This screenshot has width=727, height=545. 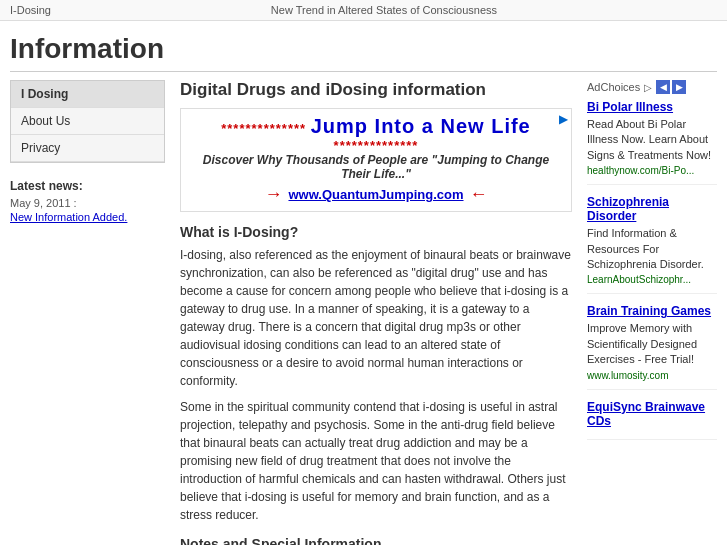 What do you see at coordinates (88, 217) in the screenshot?
I see `sidebar-latest-link: New Information Added.` at bounding box center [88, 217].